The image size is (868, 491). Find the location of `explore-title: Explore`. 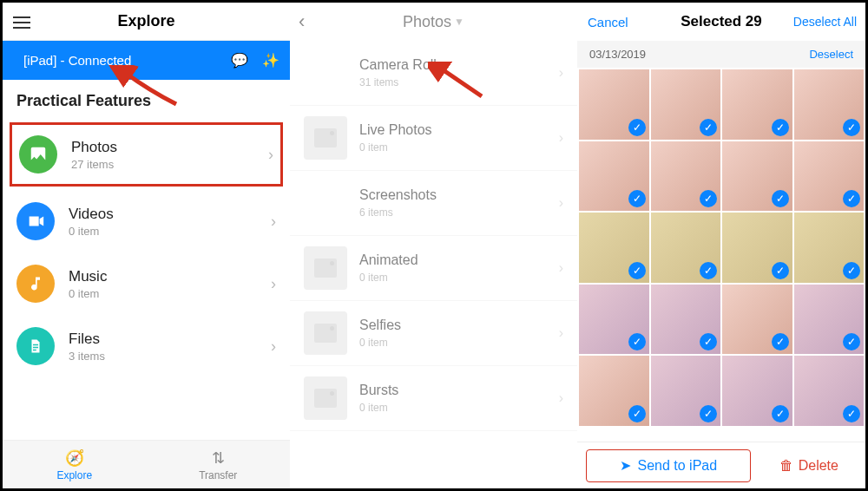

explore-title: Explore is located at coordinates (146, 21).